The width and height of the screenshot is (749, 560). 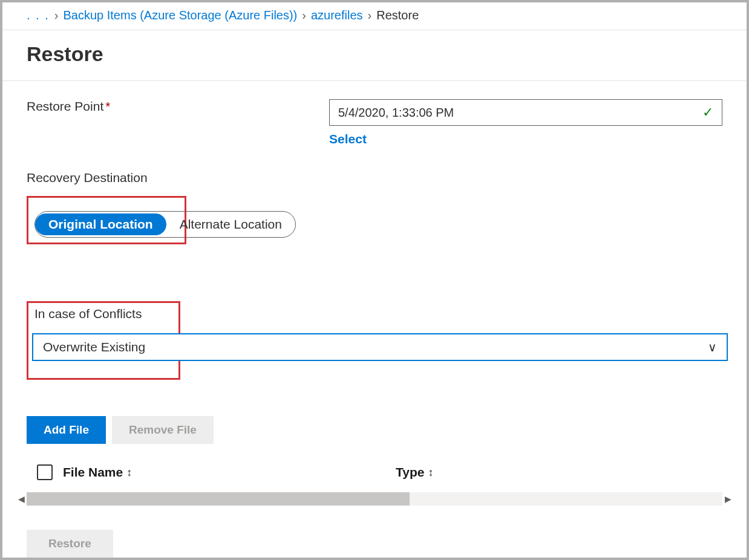 I want to click on recovery-destination-label: Recovery Destination, so click(x=374, y=178).